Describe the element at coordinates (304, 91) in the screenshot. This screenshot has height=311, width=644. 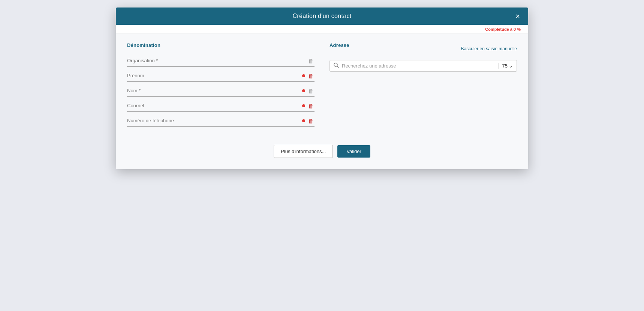
I see `nom-required-dot` at that location.